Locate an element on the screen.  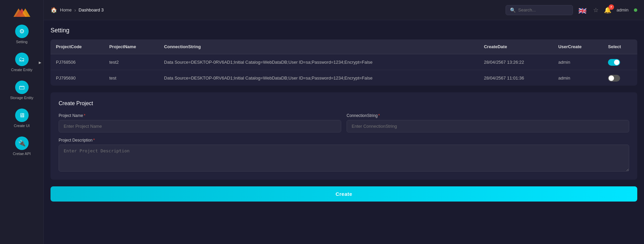
create-date-cell: 28/04/2567 11:01:36 is located at coordinates (516, 78).